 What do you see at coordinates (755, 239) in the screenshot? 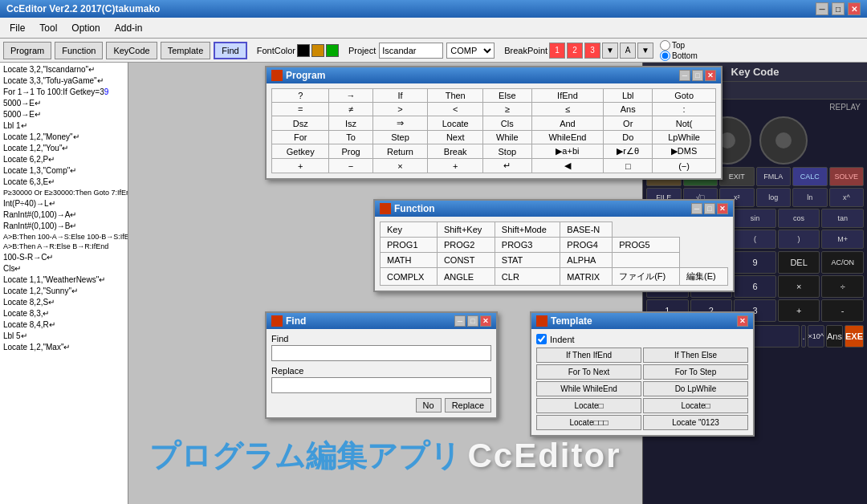
I see `kc-lparen-btn: (` at bounding box center [755, 239].